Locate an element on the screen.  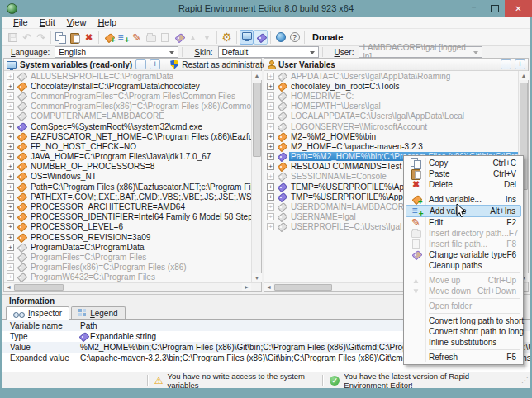
resize-grip is located at coordinates (525, 380).